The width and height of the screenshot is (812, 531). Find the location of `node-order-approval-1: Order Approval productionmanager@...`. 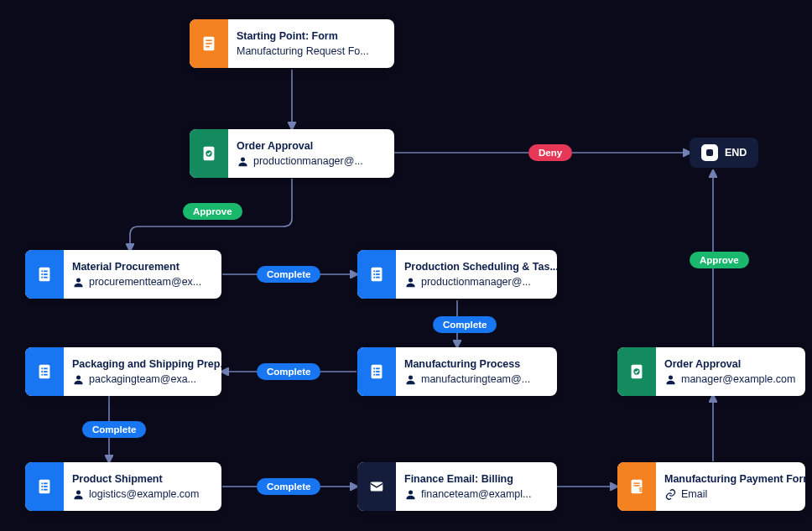

node-order-approval-1: Order Approval productionmanager@... is located at coordinates (292, 154).